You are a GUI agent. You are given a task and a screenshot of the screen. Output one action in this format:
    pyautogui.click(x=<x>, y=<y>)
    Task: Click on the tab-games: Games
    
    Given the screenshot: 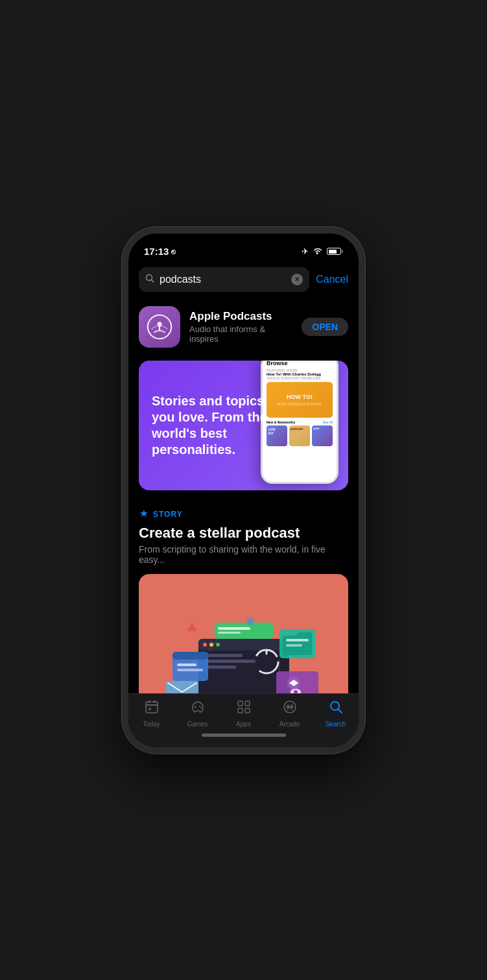 What is the action you would take?
    pyautogui.click(x=197, y=713)
    